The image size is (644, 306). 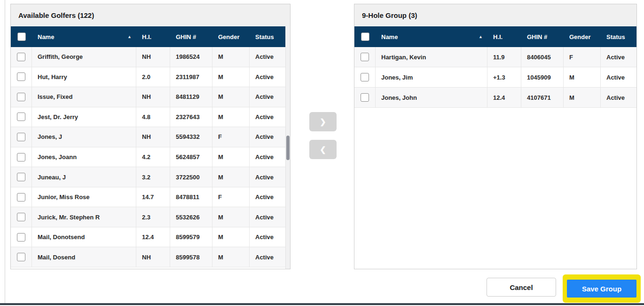 What do you see at coordinates (84, 77) in the screenshot?
I see `cell-name: Hut, Harry` at bounding box center [84, 77].